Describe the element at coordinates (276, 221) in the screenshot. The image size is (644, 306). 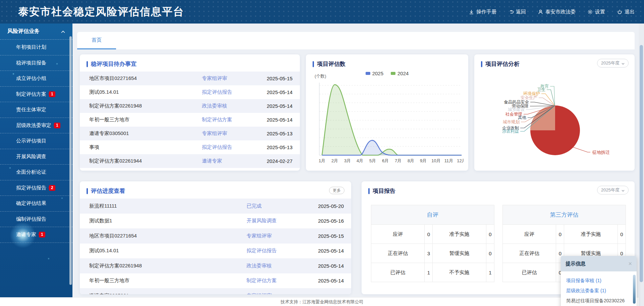
I see `stage-link: 开展风险调查` at that location.